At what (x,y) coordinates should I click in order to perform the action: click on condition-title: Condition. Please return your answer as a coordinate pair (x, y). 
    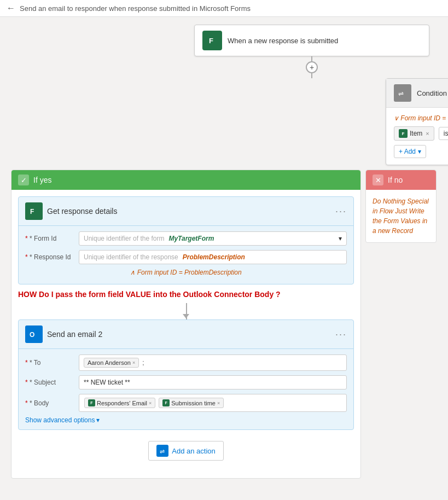
    Looking at the image, I should click on (432, 93).